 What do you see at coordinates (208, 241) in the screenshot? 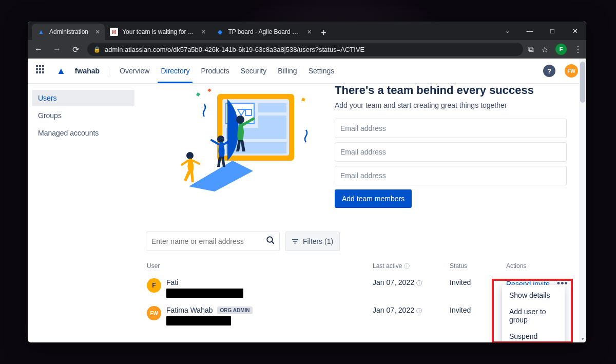
I see `search-input` at bounding box center [208, 241].